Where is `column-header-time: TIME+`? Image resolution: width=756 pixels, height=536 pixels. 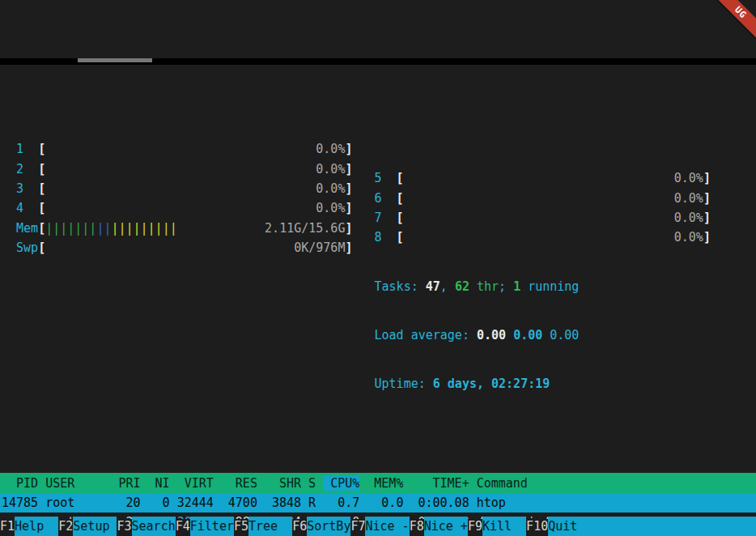
column-header-time: TIME+ is located at coordinates (440, 483).